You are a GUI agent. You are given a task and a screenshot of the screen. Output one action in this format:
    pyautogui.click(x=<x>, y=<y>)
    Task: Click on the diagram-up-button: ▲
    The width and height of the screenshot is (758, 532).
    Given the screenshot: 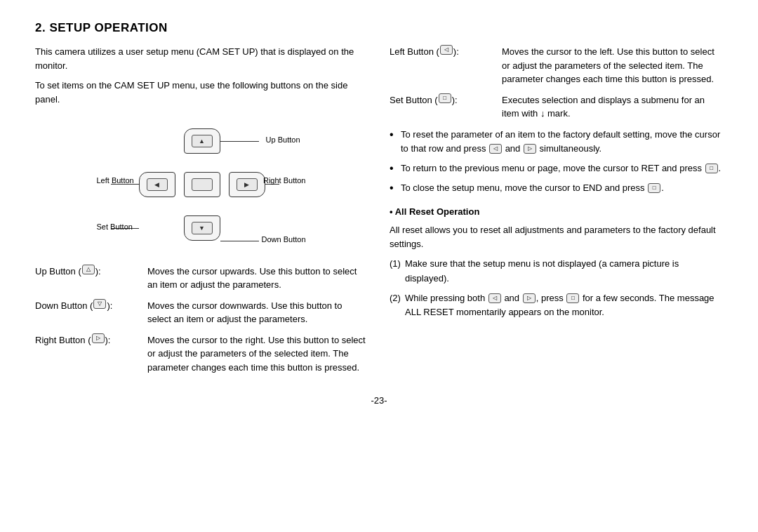 What is the action you would take?
    pyautogui.click(x=202, y=141)
    